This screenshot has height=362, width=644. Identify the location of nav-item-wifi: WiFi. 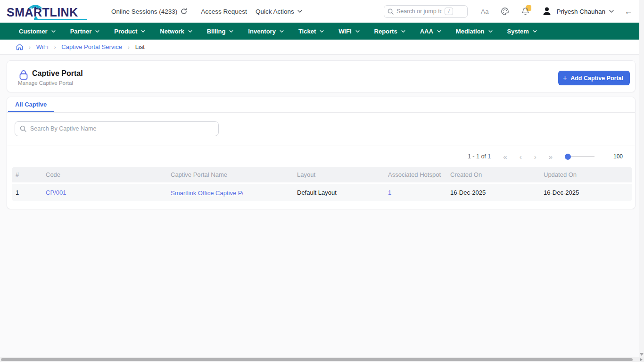
(349, 31).